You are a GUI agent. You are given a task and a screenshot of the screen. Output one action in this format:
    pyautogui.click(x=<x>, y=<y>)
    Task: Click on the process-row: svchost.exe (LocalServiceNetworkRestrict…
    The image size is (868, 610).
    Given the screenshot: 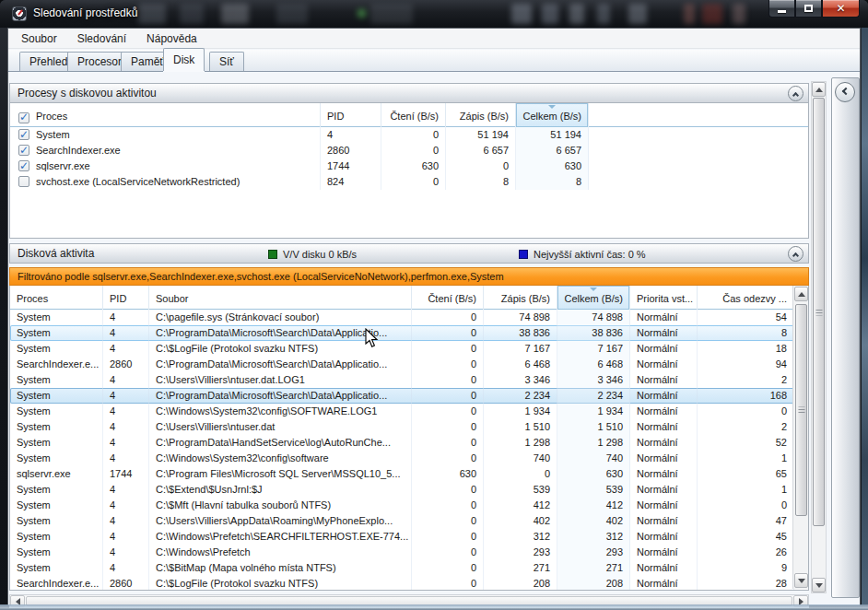 What is the action you would take?
    pyautogui.click(x=409, y=182)
    